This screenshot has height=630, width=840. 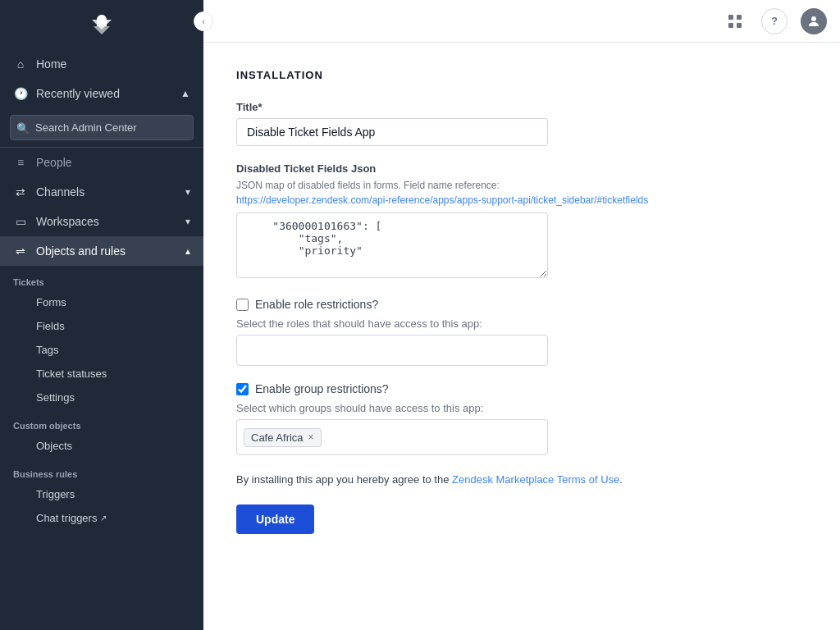 I want to click on enable-group-label: Enable group restrictions?, so click(x=322, y=389).